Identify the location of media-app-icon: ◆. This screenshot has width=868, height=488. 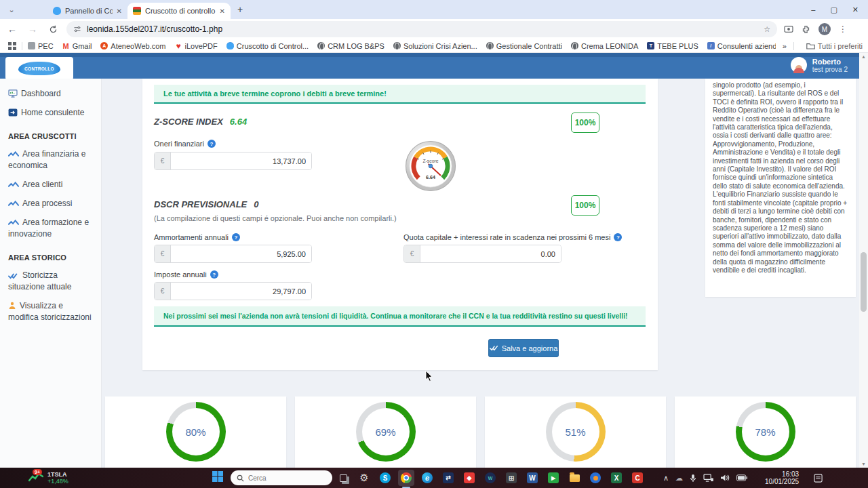
(469, 478).